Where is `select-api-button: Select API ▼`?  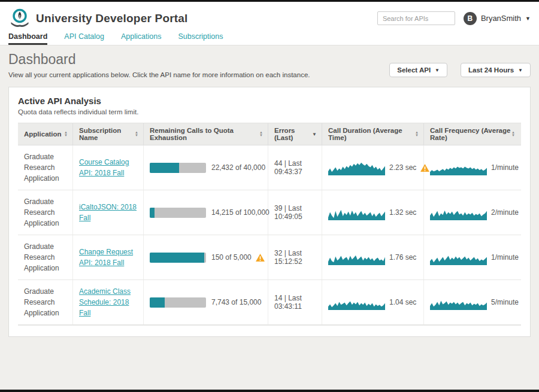
select-api-button: Select API ▼ is located at coordinates (418, 70).